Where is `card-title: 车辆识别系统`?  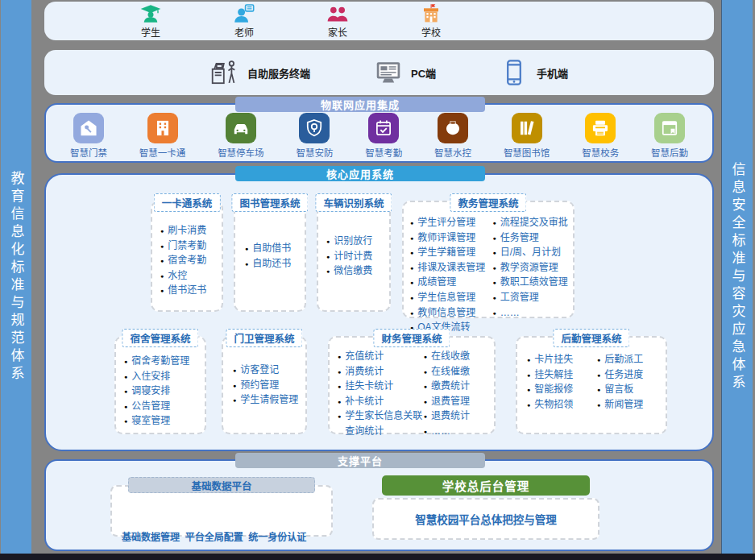 card-title: 车辆识别系统 is located at coordinates (353, 203).